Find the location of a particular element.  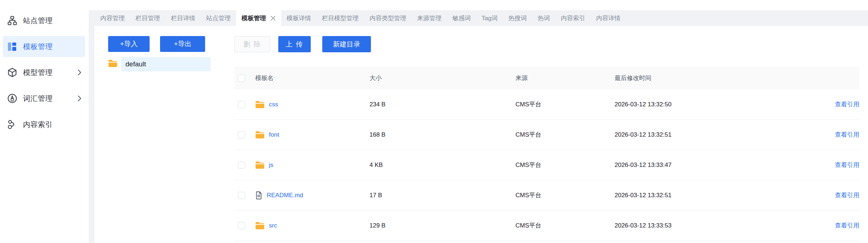

delete-button: 删 除 is located at coordinates (252, 44).